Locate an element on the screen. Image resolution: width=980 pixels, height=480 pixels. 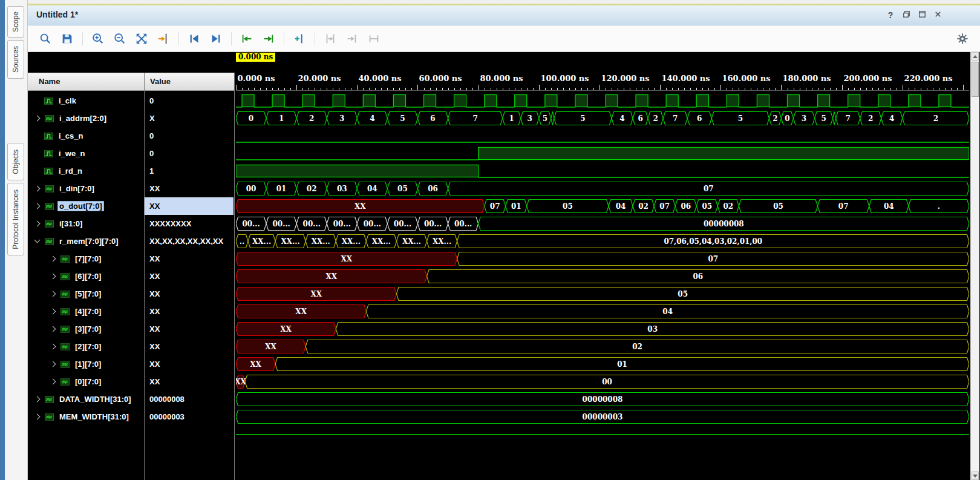
signal-name: i_rd_n is located at coordinates (70, 171).